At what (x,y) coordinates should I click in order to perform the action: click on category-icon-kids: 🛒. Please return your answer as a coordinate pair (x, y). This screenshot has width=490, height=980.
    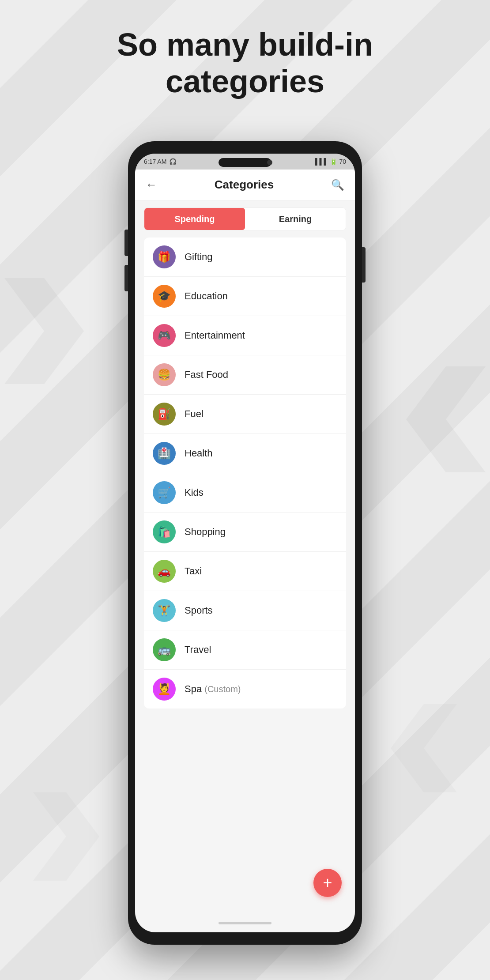
    Looking at the image, I should click on (164, 493).